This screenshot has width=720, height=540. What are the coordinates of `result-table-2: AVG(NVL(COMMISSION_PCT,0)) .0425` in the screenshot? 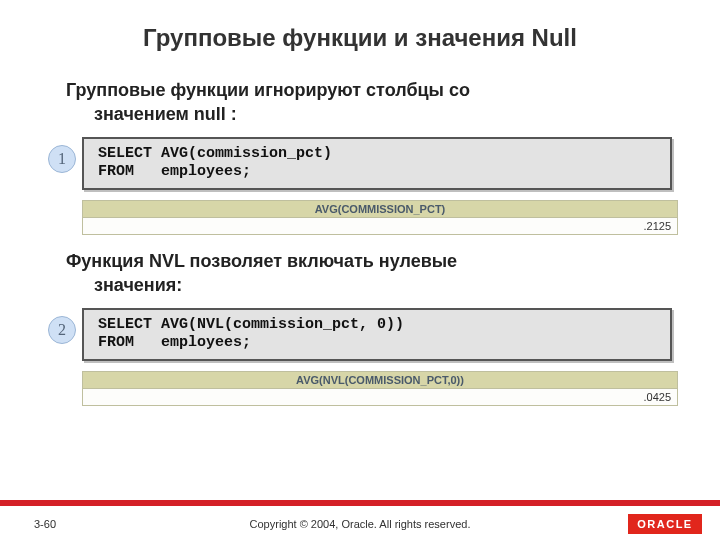 It's located at (380, 388).